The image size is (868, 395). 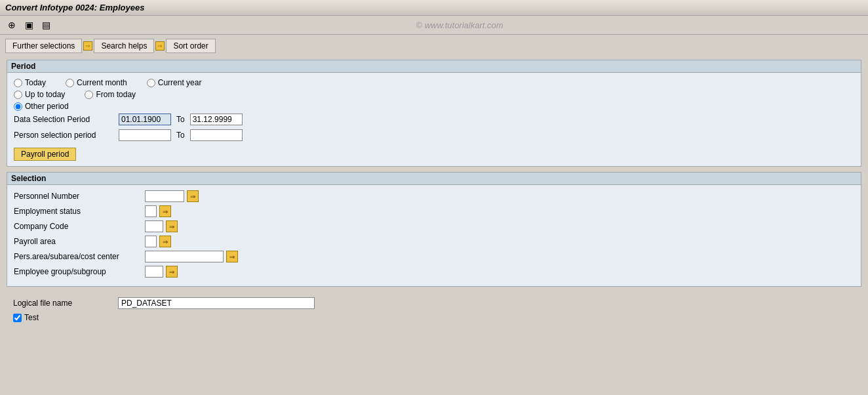 I want to click on employment-status-row: Employment status ⇒, so click(x=434, y=211).